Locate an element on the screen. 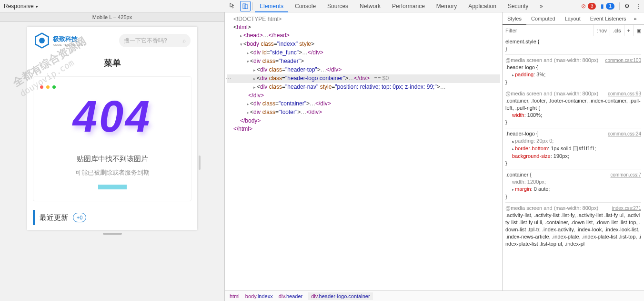  tabs-overflow: » is located at coordinates (541, 6).